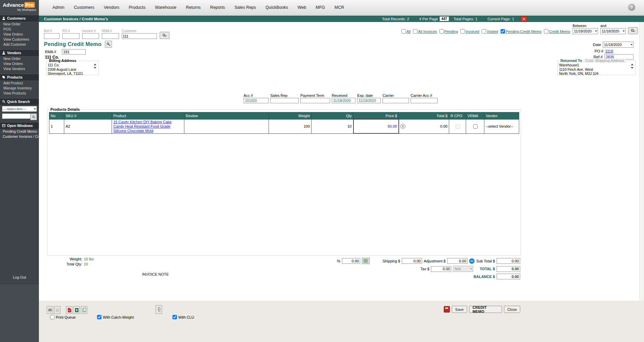 The width and height of the screenshot is (644, 342). What do you see at coordinates (396, 101) in the screenshot?
I see `carrier-input` at bounding box center [396, 101].